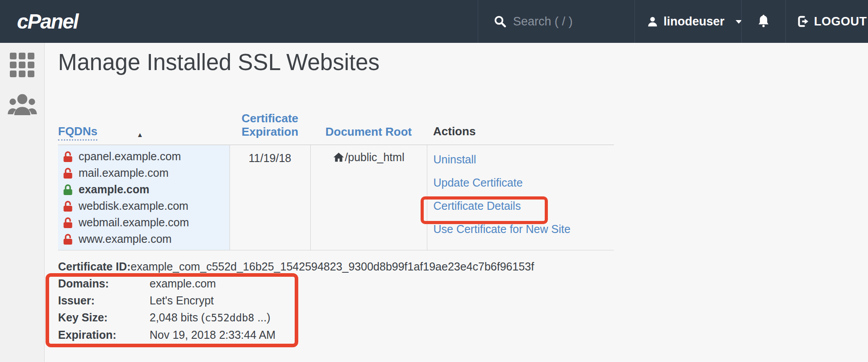  What do you see at coordinates (144, 129) in the screenshot?
I see `column-header-fqdns: FQDNs ▲` at bounding box center [144, 129].